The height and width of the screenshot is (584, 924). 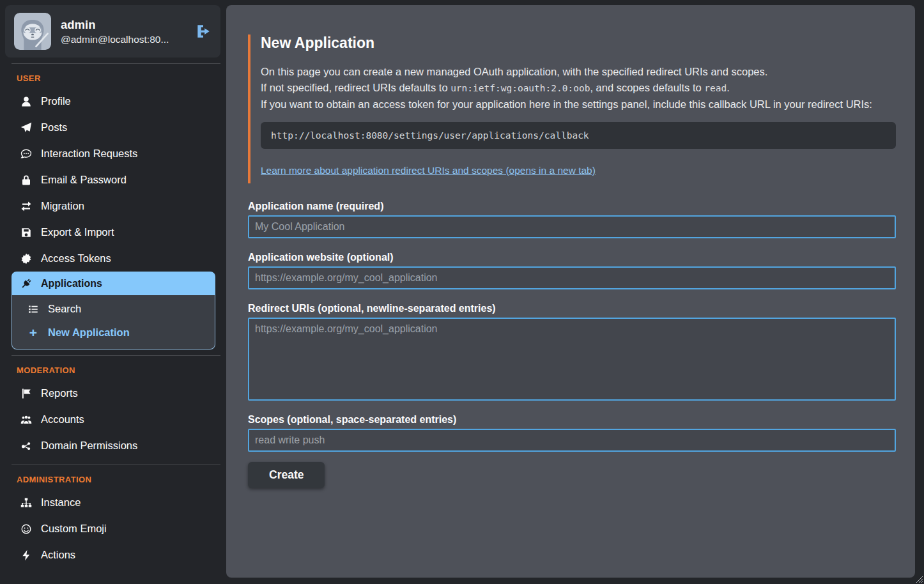 What do you see at coordinates (716, 88) in the screenshot?
I see `inline-code-read: read` at bounding box center [716, 88].